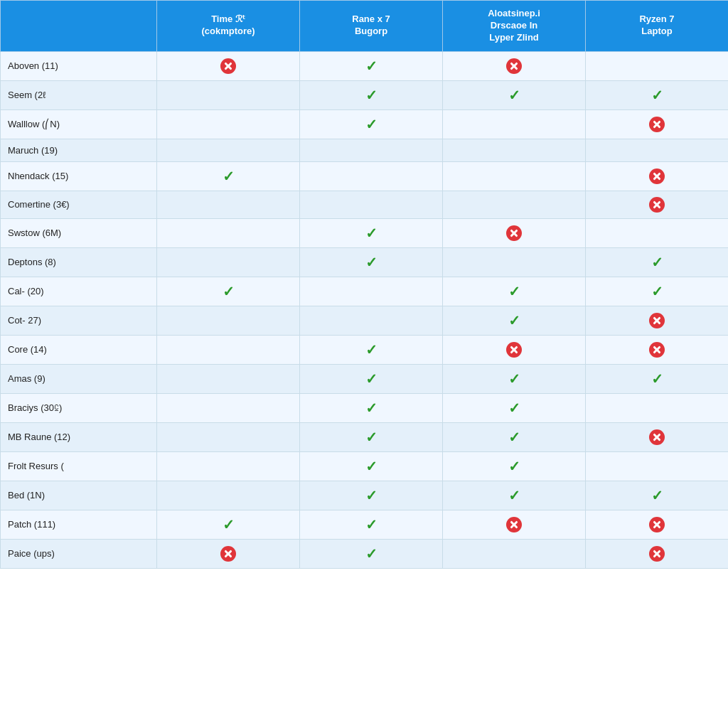  What do you see at coordinates (79, 262) in the screenshot?
I see `row-label: Deptons (8)` at bounding box center [79, 262].